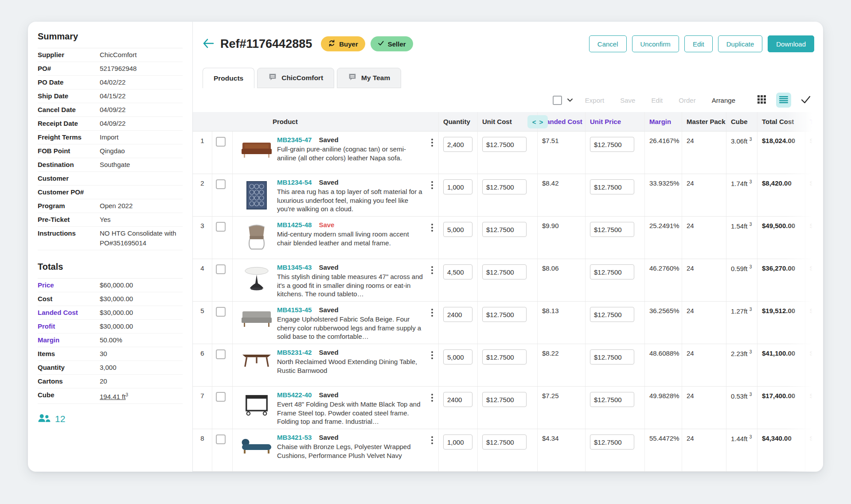 This screenshot has height=504, width=851. What do you see at coordinates (791, 44) in the screenshot?
I see `download-button: Download` at bounding box center [791, 44].